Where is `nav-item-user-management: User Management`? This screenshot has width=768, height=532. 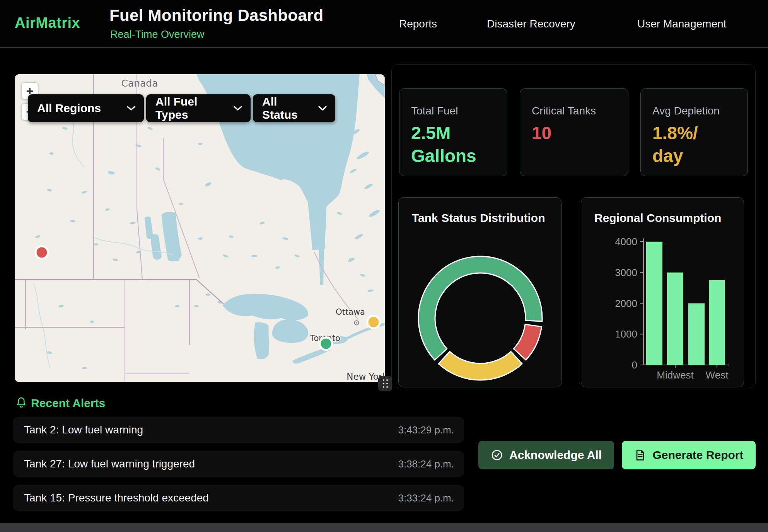
nav-item-user-management: User Management is located at coordinates (682, 24).